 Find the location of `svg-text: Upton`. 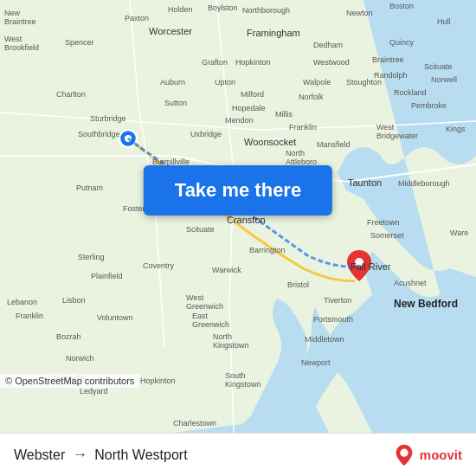

svg-text: Upton is located at coordinates (225, 82).